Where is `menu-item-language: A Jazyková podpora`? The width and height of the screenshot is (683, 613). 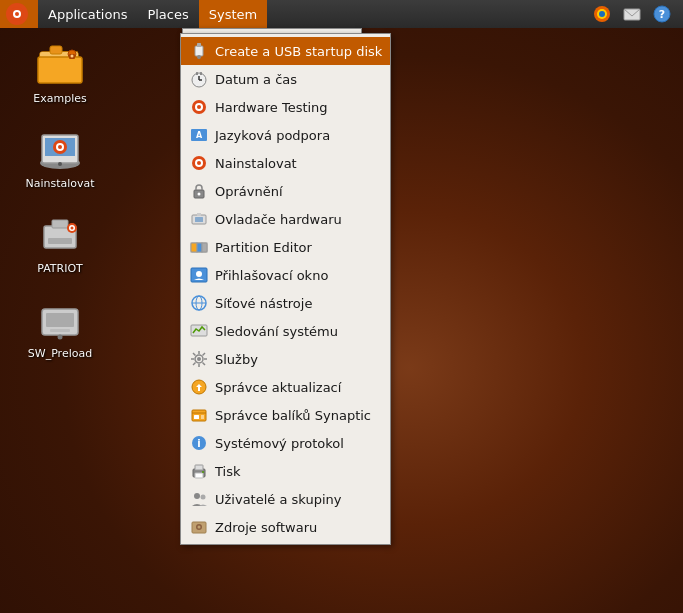 menu-item-language: A Jazyková podpora is located at coordinates (286, 135).